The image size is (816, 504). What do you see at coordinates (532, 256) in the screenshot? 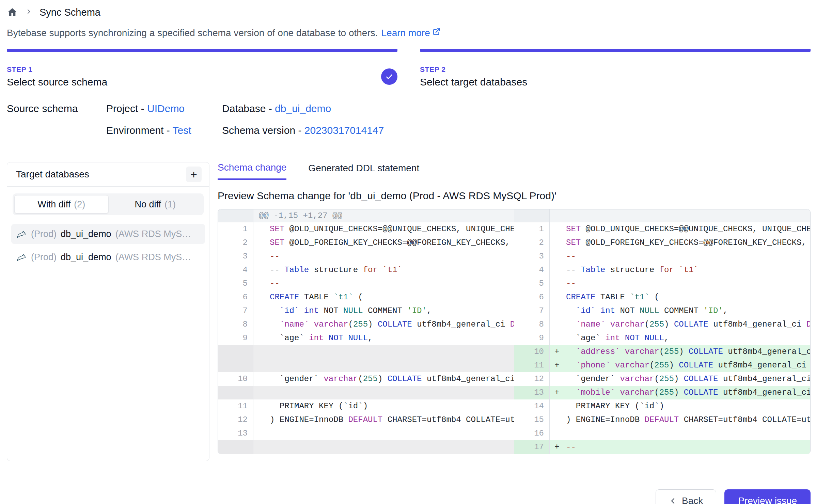
I see `line-number: 3` at bounding box center [532, 256].